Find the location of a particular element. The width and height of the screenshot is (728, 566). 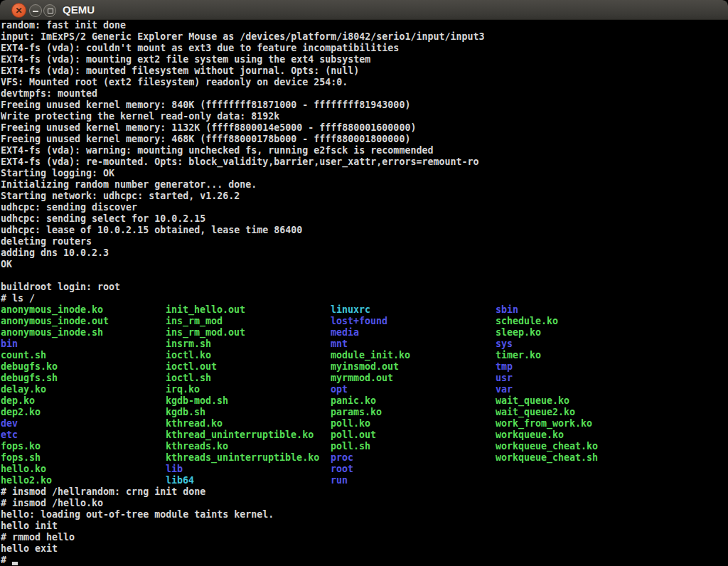

console-text: input: ImExPS/2 Generic Explorer Mouse a… is located at coordinates (242, 37).